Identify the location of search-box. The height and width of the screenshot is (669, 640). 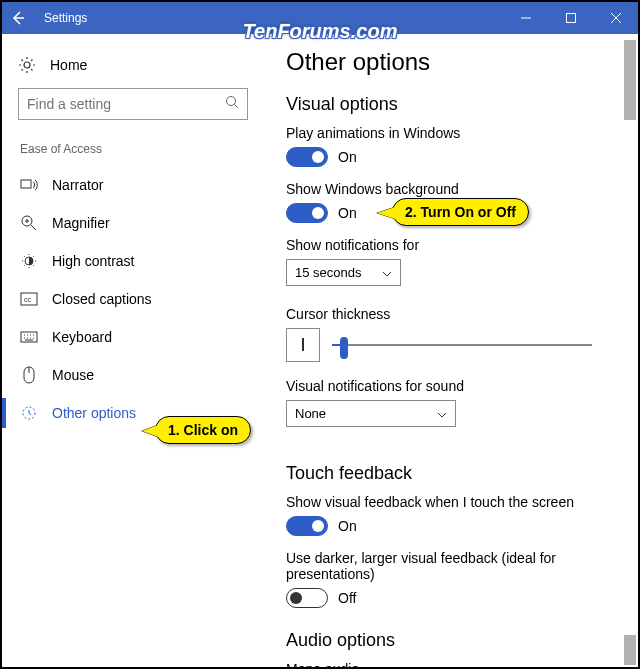
(133, 104).